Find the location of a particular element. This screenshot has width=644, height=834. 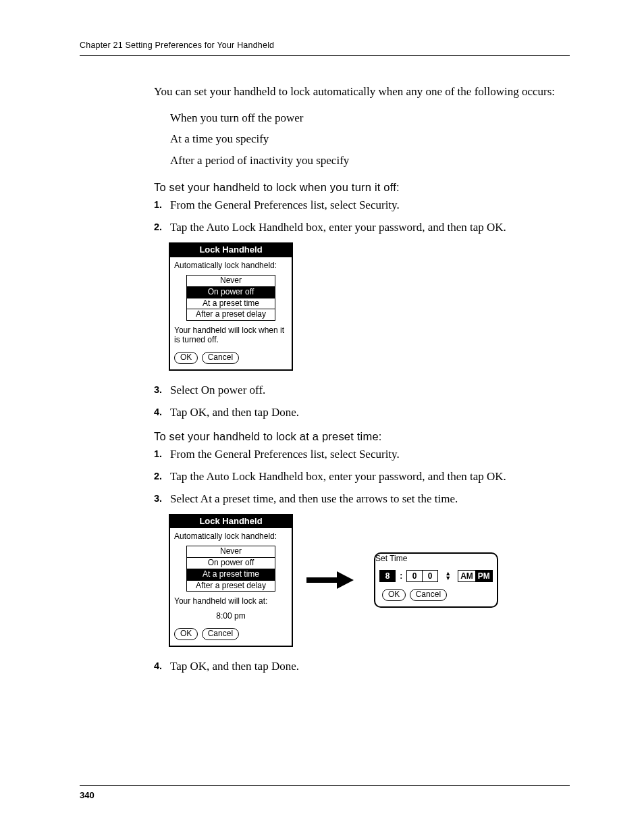

step-text: Select On power off. is located at coordinates (217, 390).